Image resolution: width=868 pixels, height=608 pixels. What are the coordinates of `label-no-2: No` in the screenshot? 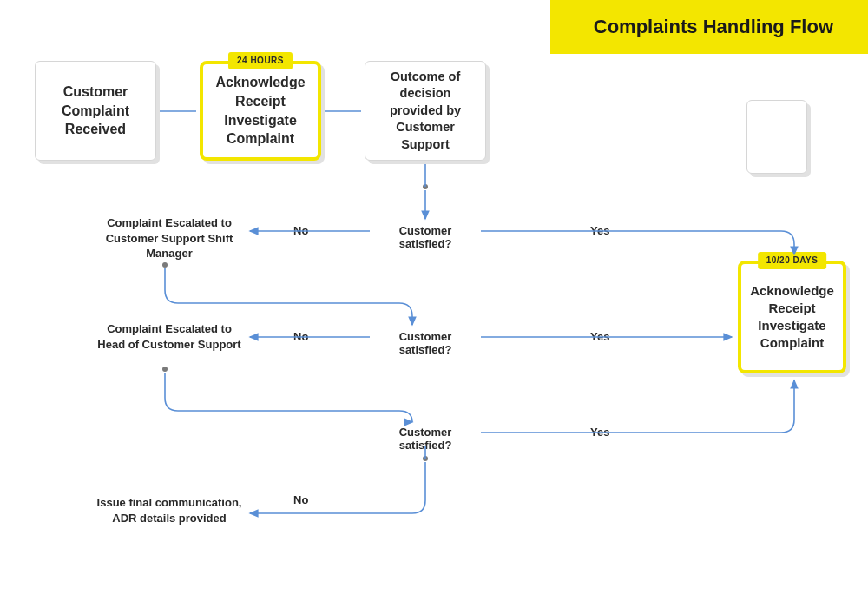 It's located at (300, 337).